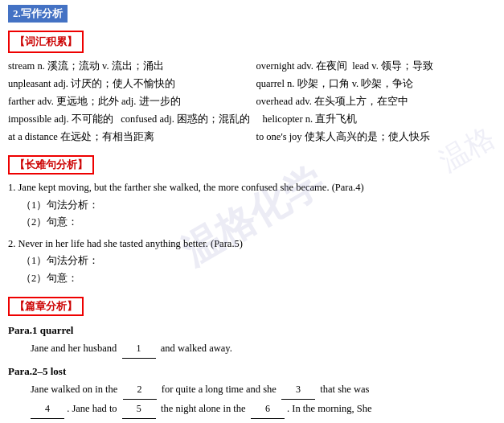  Describe the element at coordinates (376, 84) in the screenshot. I see `vocab-item-4: quarrel n. 吵架，口角 v. 吵架，争论` at that location.